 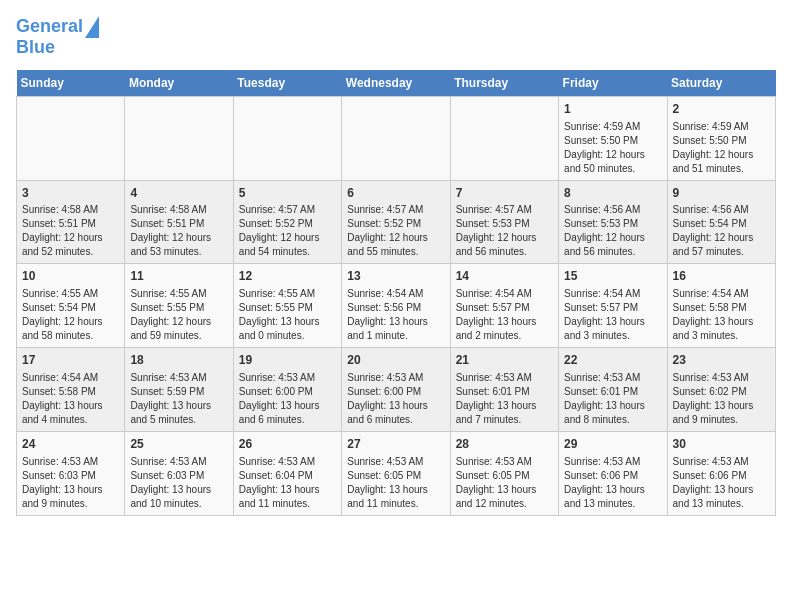 I want to click on day-cell-1-4: 7Sunrise: 4:57 AM Sunset: 5:53 PM Daylig…, so click(x=504, y=222).